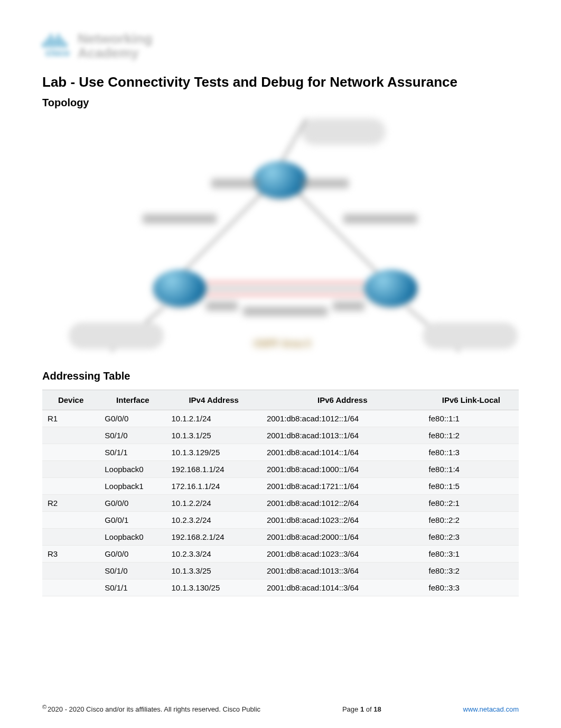 This screenshot has height=728, width=561. Describe the element at coordinates (71, 400) in the screenshot. I see `col-device: Device` at that location.